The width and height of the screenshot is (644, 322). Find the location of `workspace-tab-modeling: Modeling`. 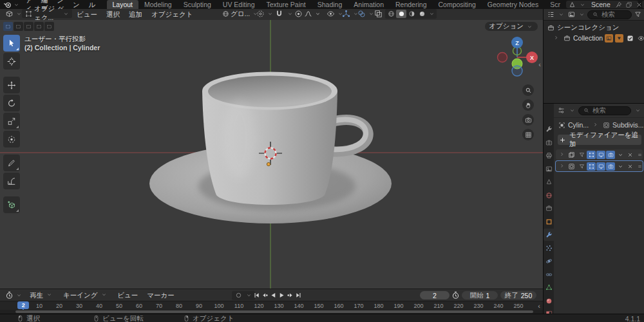

workspace-tab-modeling: Modeling is located at coordinates (158, 5).